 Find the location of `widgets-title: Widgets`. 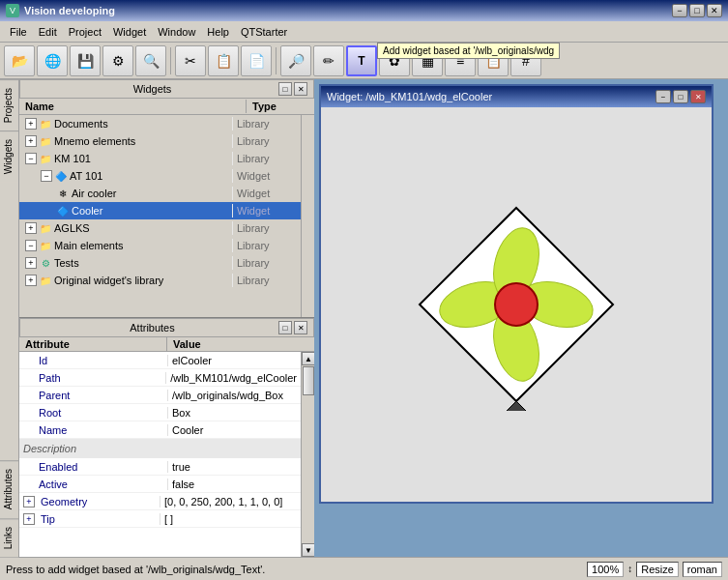

widgets-title: Widgets is located at coordinates (153, 89).